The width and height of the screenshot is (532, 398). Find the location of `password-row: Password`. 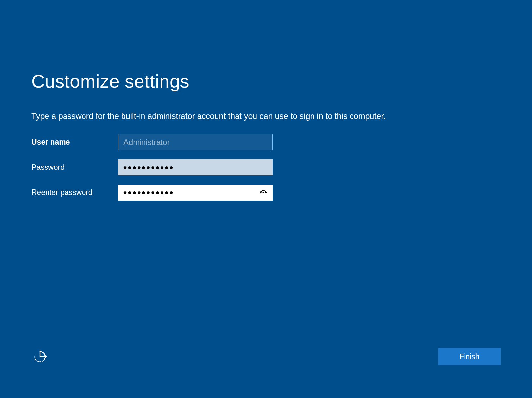

password-row: Password is located at coordinates (266, 167).